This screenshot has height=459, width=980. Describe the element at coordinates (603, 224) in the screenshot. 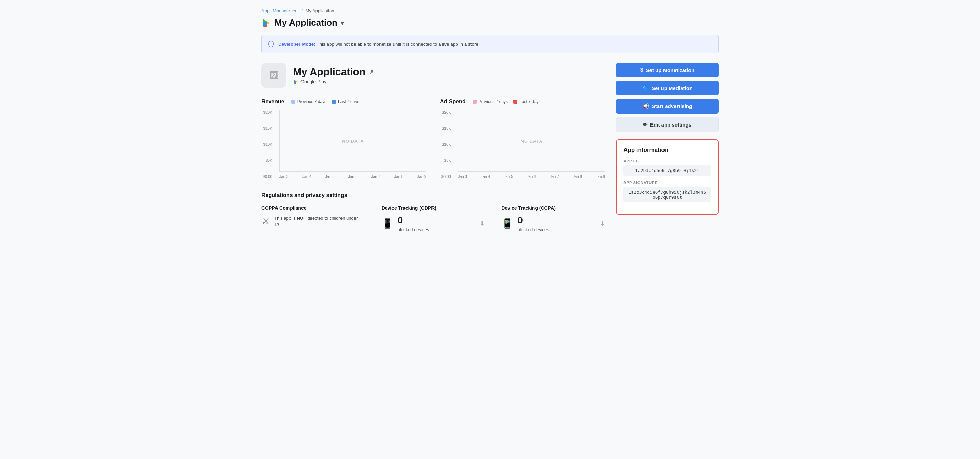

I see `ccpa-download-icon: ⬇` at that location.